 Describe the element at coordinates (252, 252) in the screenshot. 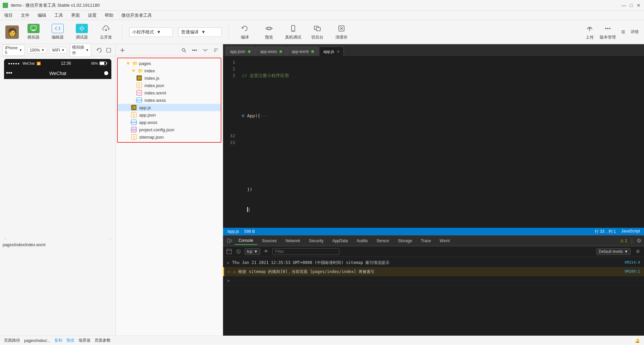

I see `context-select: top ▼` at that location.